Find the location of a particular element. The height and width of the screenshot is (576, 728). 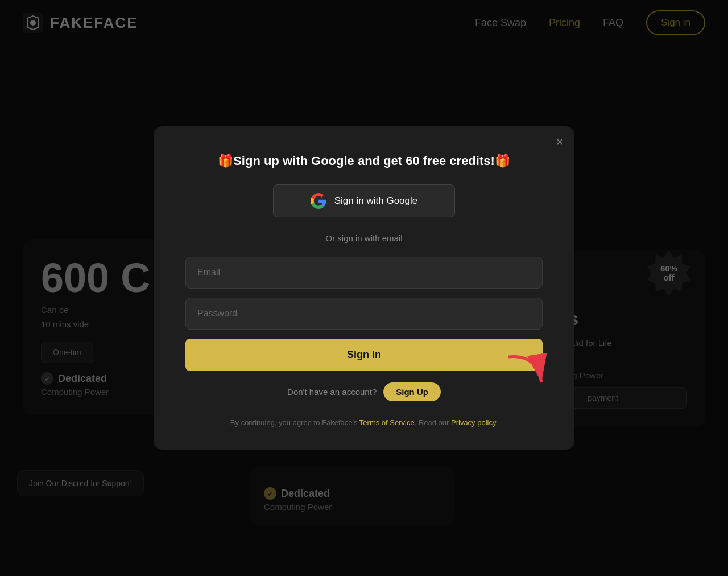

terms-text: By continuing, you agree to Fakeface's T… is located at coordinates (364, 423).